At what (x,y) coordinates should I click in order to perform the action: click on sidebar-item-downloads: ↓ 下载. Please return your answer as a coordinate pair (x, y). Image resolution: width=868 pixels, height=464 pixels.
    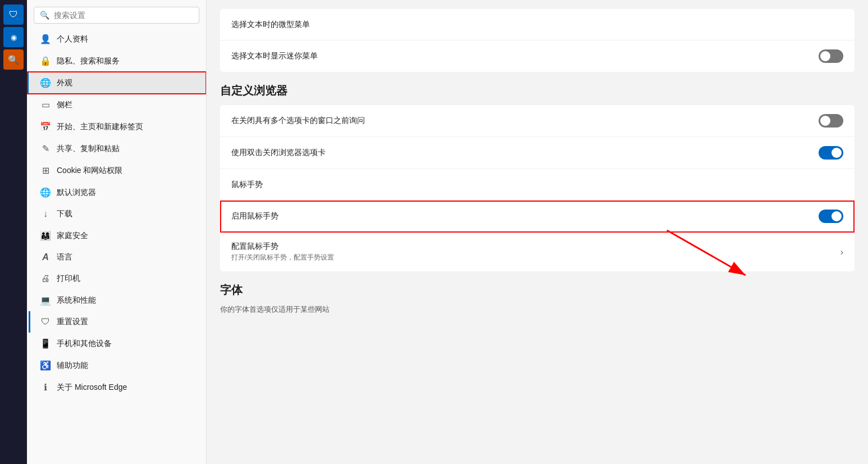
    Looking at the image, I should click on (117, 214).